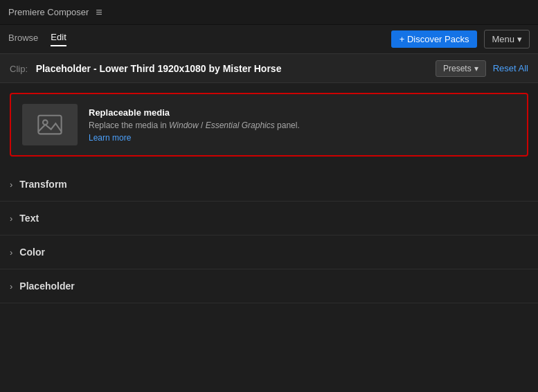 The width and height of the screenshot is (538, 392). What do you see at coordinates (32, 252) in the screenshot?
I see `color-label: Color` at bounding box center [32, 252].